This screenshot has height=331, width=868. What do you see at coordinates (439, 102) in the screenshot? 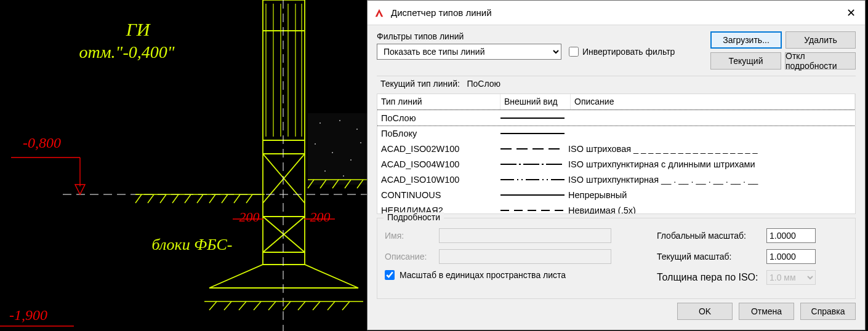
I see `col-type: Тип линий` at bounding box center [439, 102].